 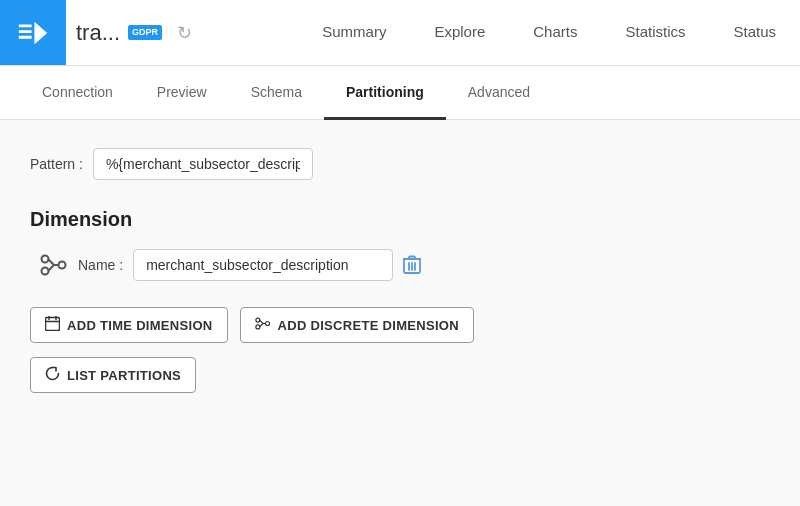 I want to click on add-time-dimension-button: ADD TIME DIMENSION, so click(x=129, y=325).